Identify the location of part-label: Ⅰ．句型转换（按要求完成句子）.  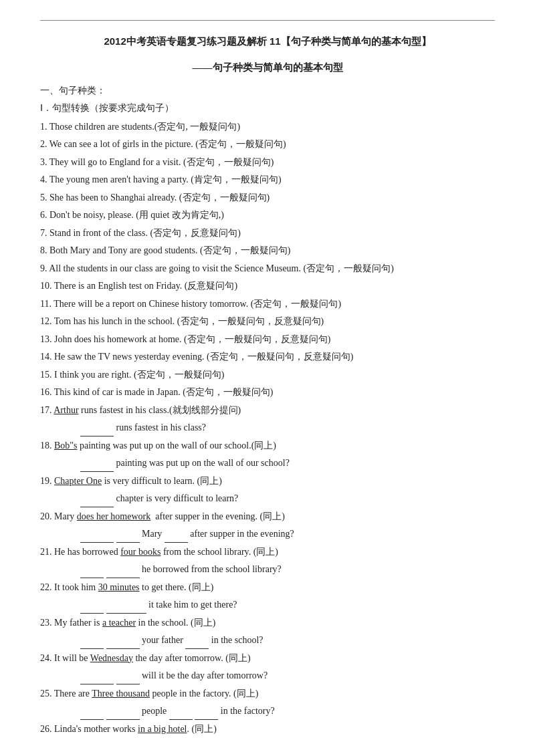
(268, 108).